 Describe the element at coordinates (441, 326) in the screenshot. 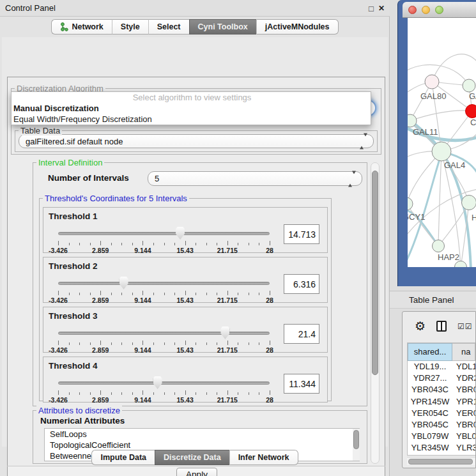

I see `columns-icon` at that location.